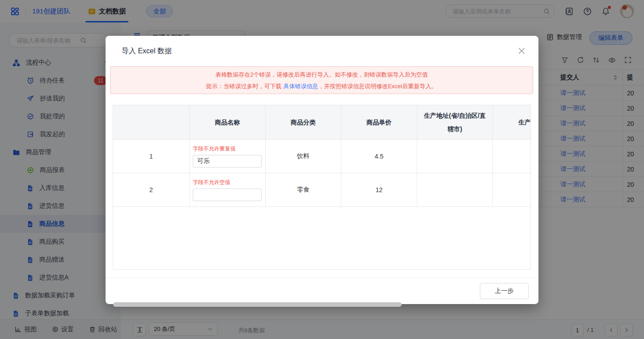 The width and height of the screenshot is (644, 339). What do you see at coordinates (303, 190) in the screenshot?
I see `category-cell: 零食` at bounding box center [303, 190].